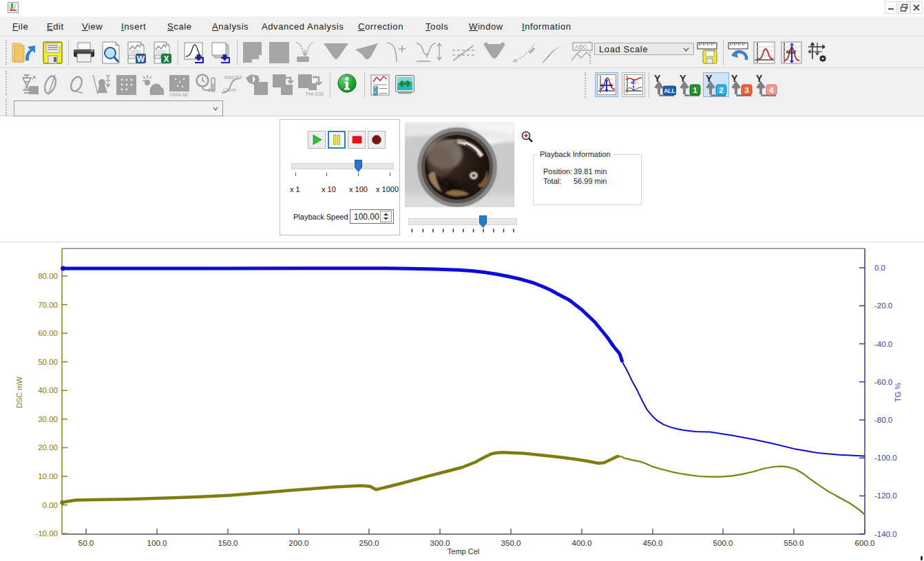 The height and width of the screenshot is (561, 924). What do you see at coordinates (369, 543) in the screenshot?
I see `svg-text: 250.0` at bounding box center [369, 543].